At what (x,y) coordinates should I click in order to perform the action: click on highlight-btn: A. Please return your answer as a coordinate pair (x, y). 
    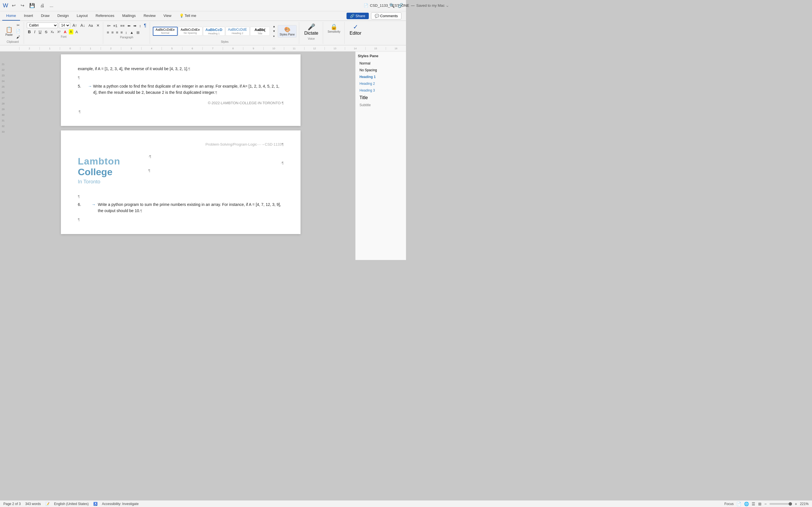
    Looking at the image, I should click on (71, 32).